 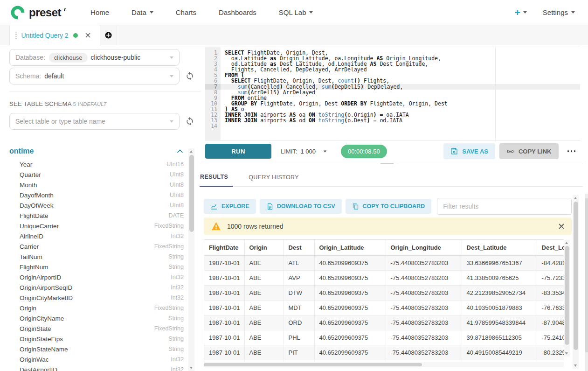 I want to click on code-line, so click(x=400, y=126).